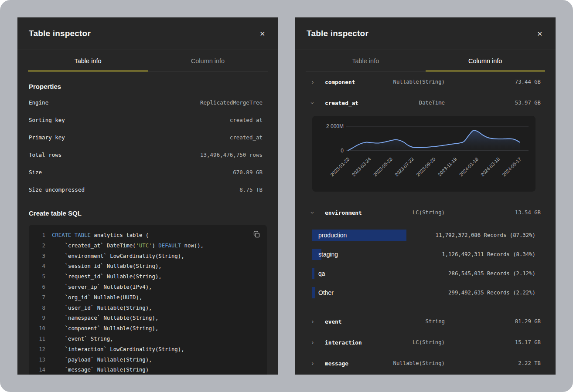  What do you see at coordinates (192, 246) in the screenshot?
I see `sql-segment: now(),` at bounding box center [192, 246].